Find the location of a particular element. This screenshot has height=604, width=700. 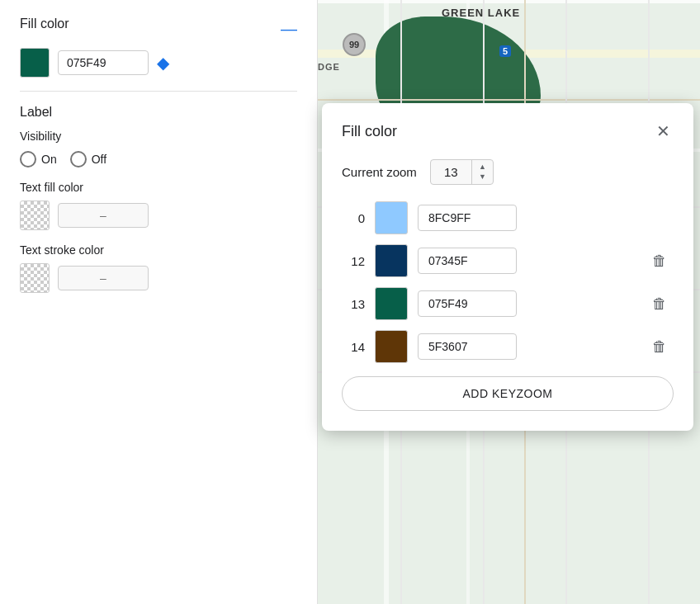

text-stroke-section: Text stroke color is located at coordinates (158, 268).